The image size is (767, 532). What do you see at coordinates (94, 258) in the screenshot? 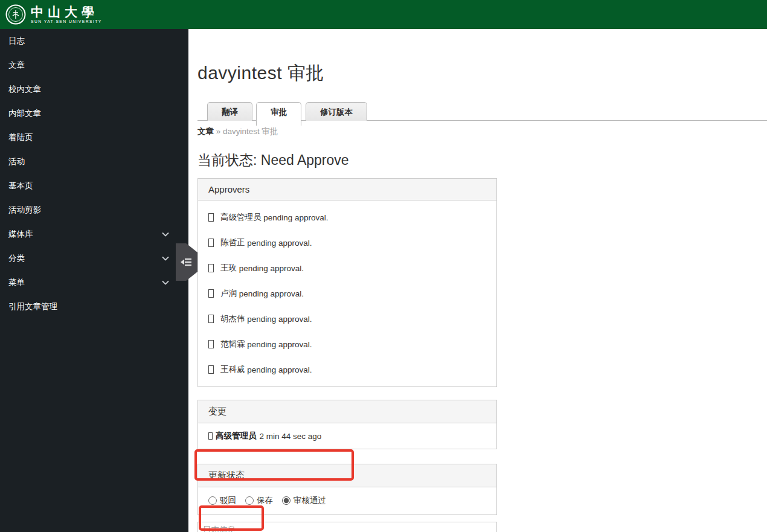
I see `sidebar-item-taxonomy: 分类` at bounding box center [94, 258].